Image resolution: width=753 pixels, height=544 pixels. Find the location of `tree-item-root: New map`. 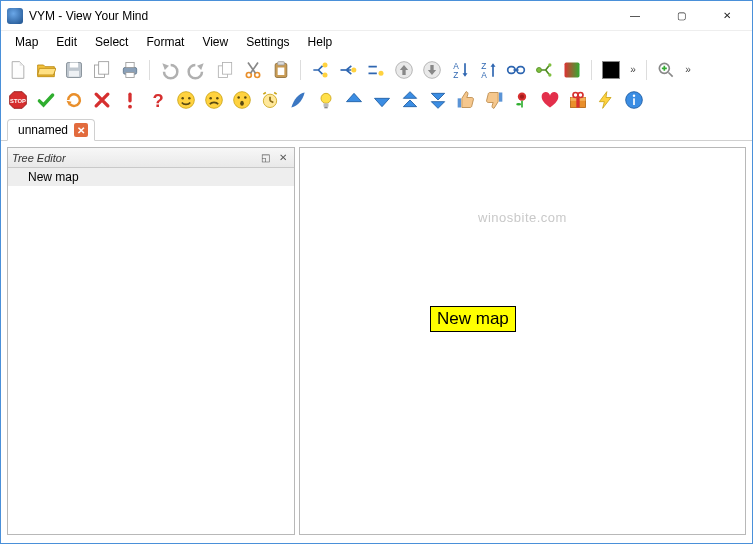

tree-item-root: New map is located at coordinates (151, 177).